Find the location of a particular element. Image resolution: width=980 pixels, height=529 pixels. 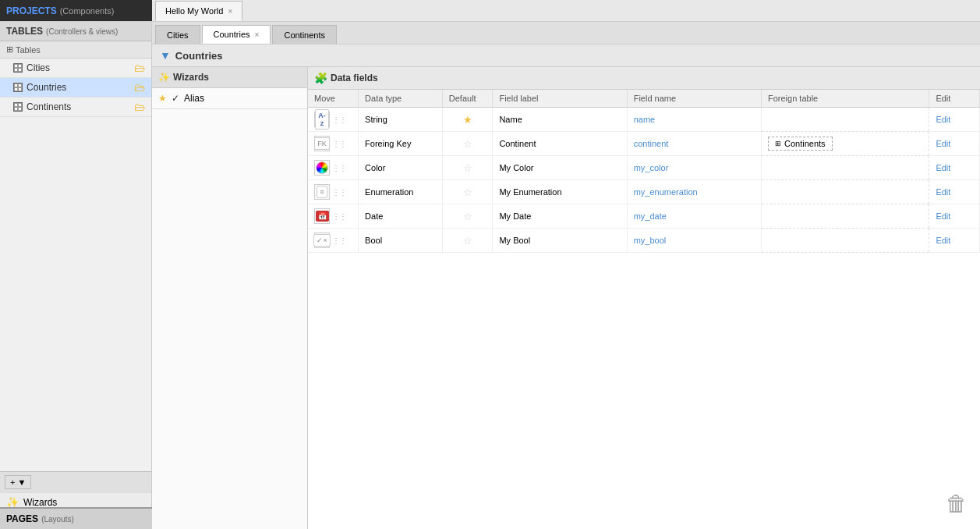

main-tab: Hello My World × is located at coordinates (199, 11).